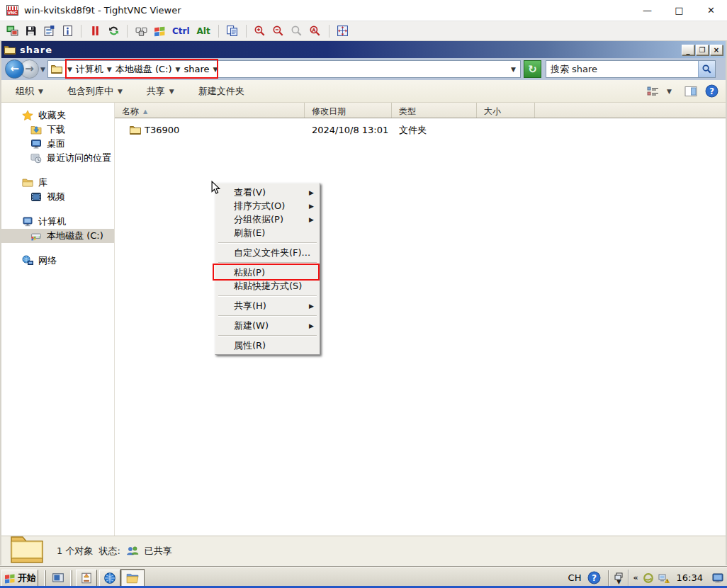 This screenshot has width=727, height=588. I want to click on restore-window-tray-icon: ▼, so click(619, 578).